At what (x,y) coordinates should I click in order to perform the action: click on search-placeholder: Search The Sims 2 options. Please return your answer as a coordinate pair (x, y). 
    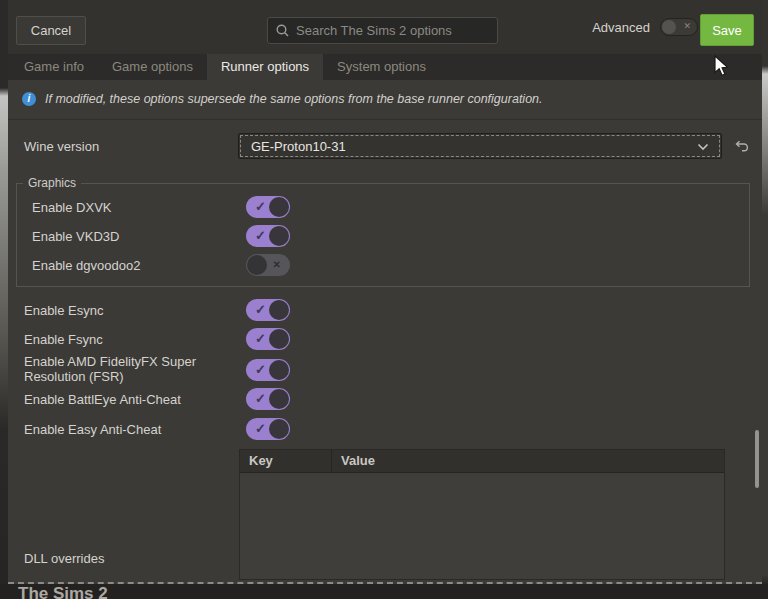
    Looking at the image, I should click on (374, 30).